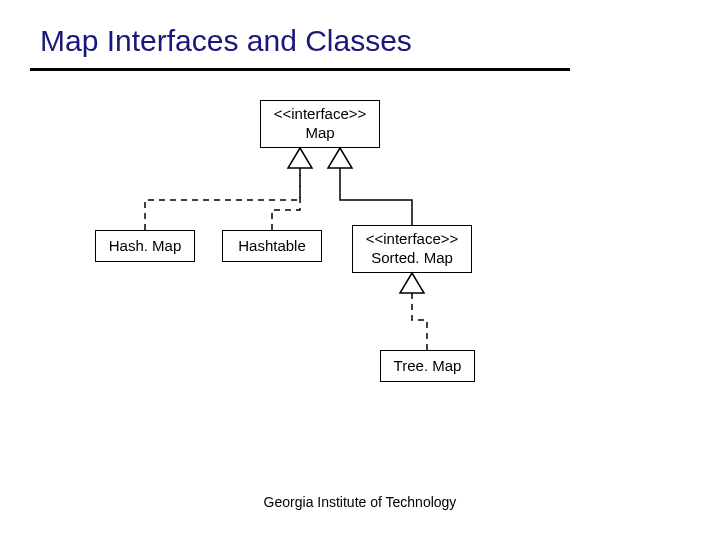  I want to click on node-map-name: Map, so click(320, 134).